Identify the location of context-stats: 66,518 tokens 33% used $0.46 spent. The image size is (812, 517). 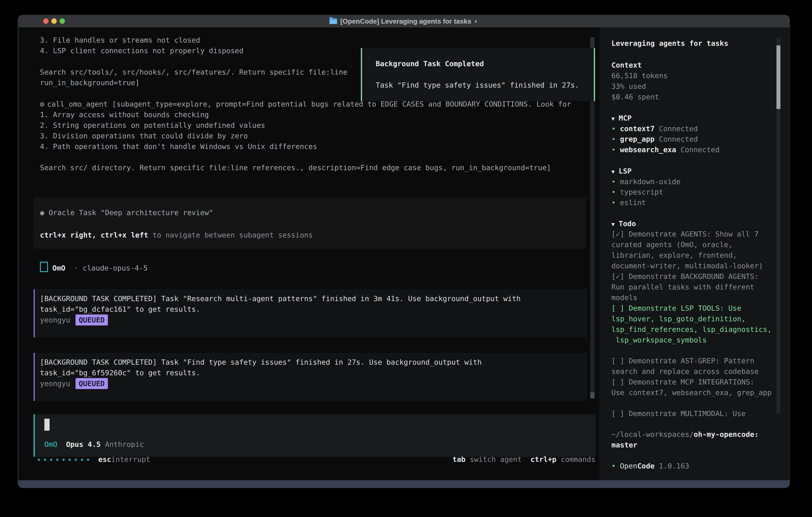
(639, 86).